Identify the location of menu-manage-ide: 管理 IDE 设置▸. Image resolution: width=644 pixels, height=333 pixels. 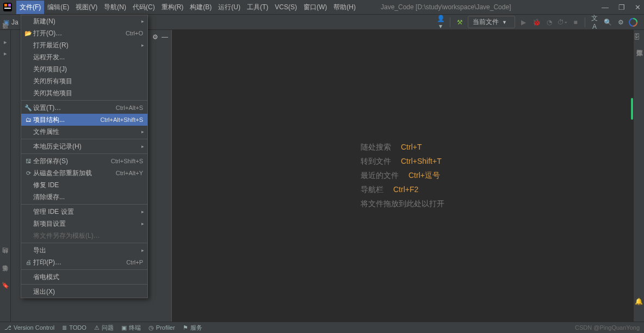
(84, 212).